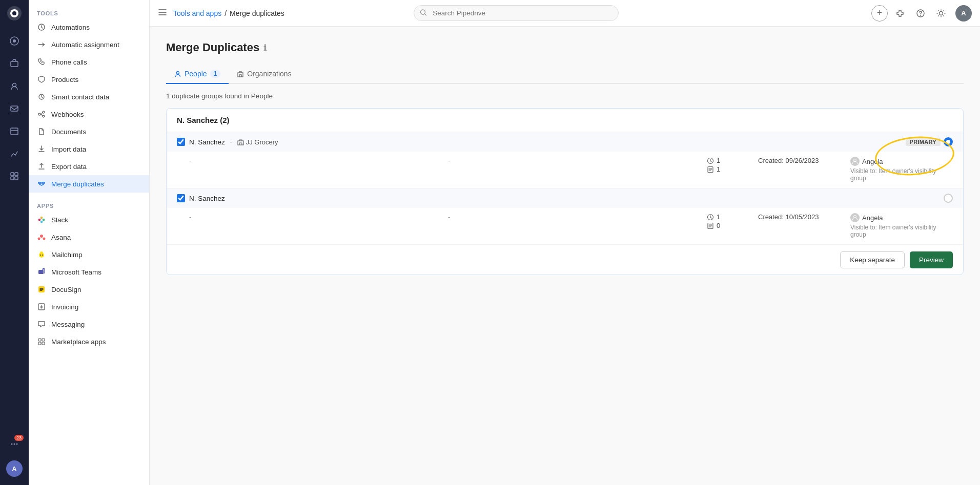 This screenshot has width=980, height=485. I want to click on asana-icon, so click(42, 237).